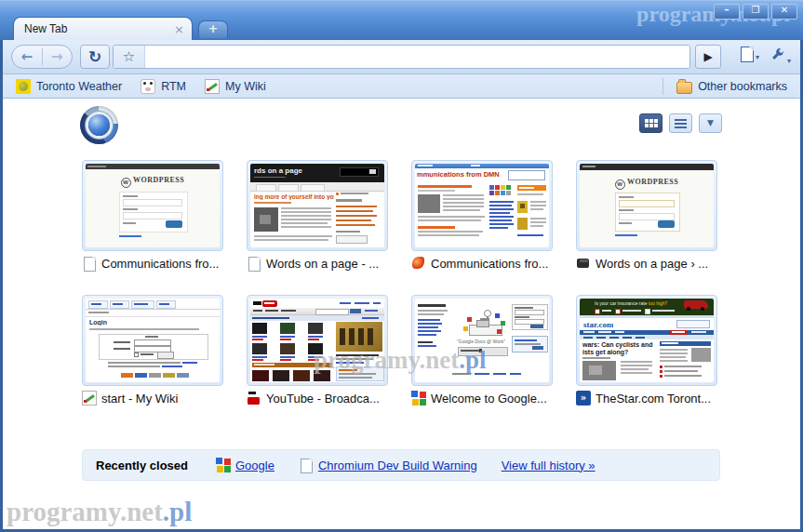 The width and height of the screenshot is (803, 532). I want to click on thumbnail-caption-link: Words on a page › ..., so click(647, 263).